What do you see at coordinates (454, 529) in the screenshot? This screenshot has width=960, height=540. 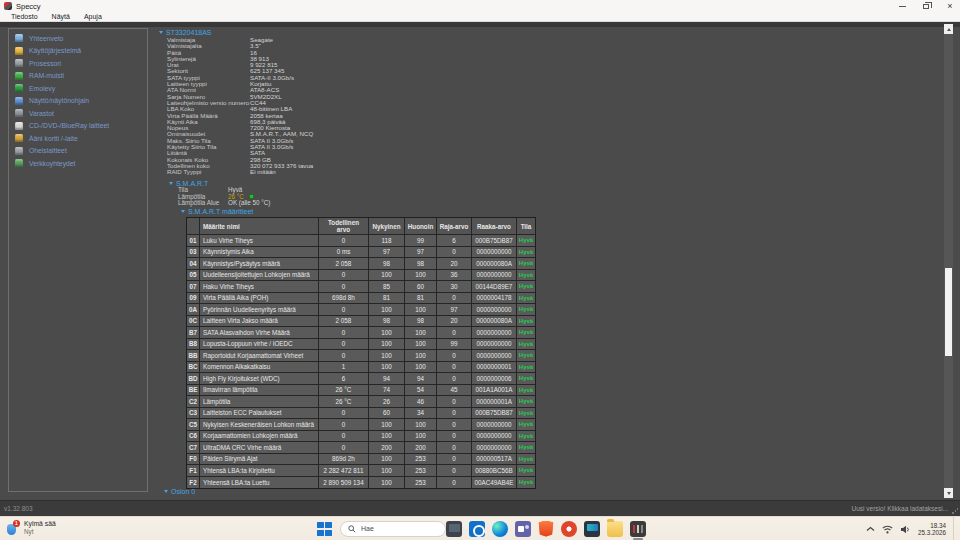 I see `monitor-app-icon` at bounding box center [454, 529].